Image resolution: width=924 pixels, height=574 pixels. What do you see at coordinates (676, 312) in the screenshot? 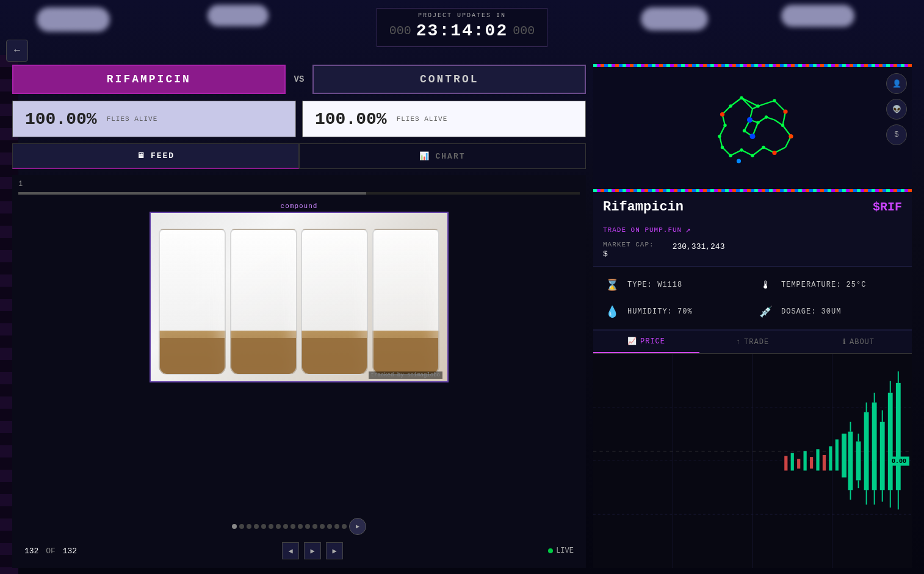
I see `param-humidity: 💧 HUMIDITY: 70%` at bounding box center [676, 312].